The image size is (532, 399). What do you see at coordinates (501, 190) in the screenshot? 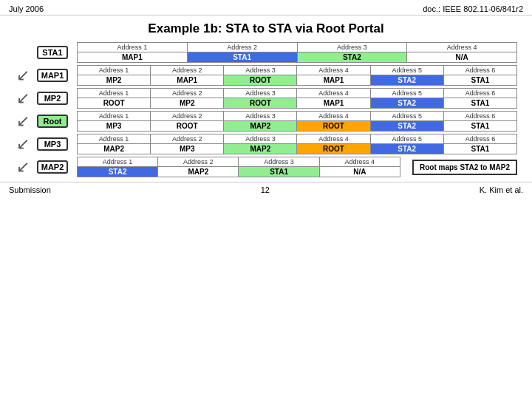
I see `footer-right: K. Kim et al.` at bounding box center [501, 190].